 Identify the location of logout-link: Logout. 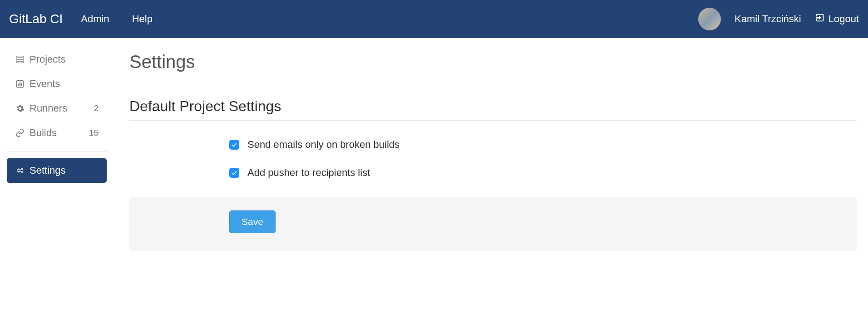
(837, 19).